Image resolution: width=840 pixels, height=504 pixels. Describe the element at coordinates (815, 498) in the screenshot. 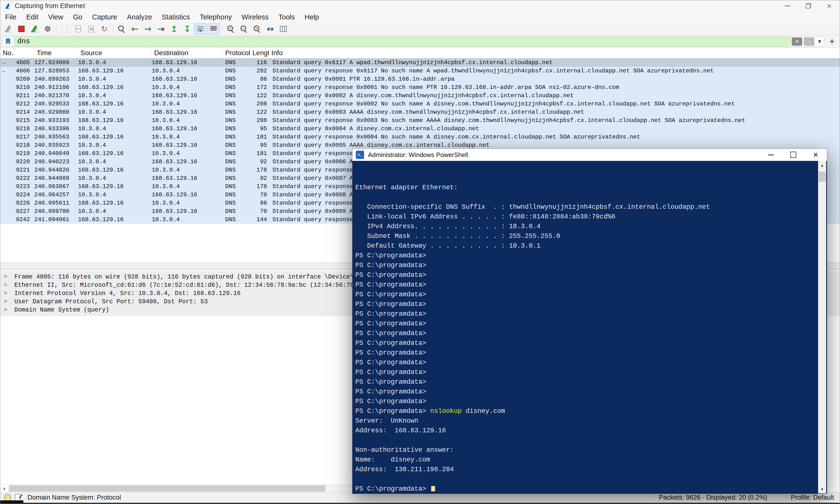

I see `status-profile: Profile: Default` at that location.